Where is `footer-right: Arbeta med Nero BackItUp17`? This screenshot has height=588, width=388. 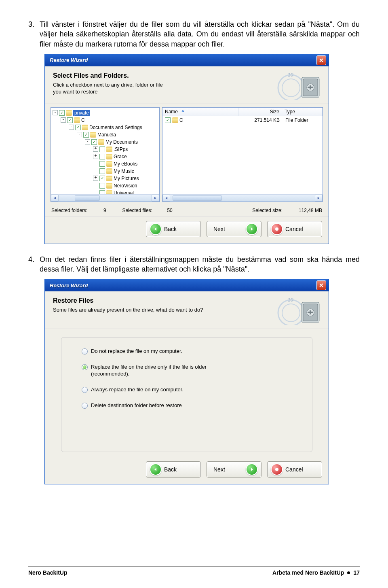
footer-right: Arbeta med Nero BackItUp17 is located at coordinates (316, 573).